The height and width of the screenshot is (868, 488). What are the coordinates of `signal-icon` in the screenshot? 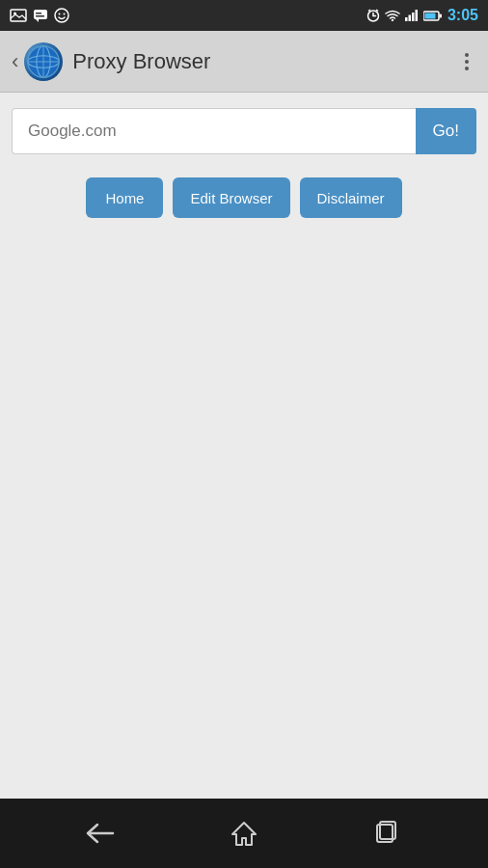 It's located at (412, 15).